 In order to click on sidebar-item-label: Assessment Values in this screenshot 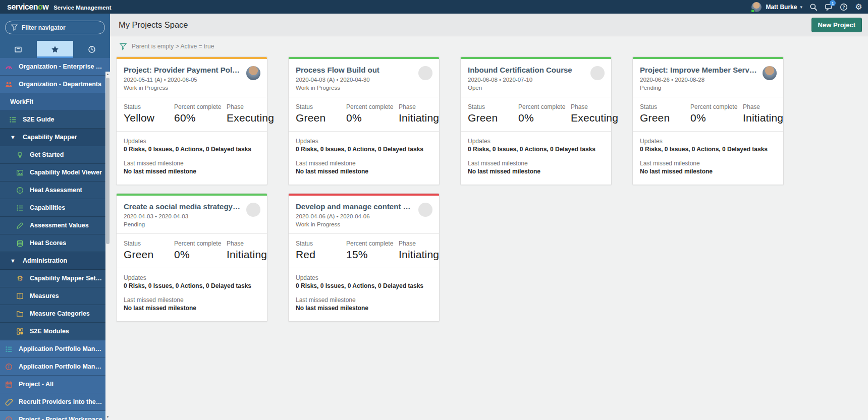, I will do `click(60, 225)`.